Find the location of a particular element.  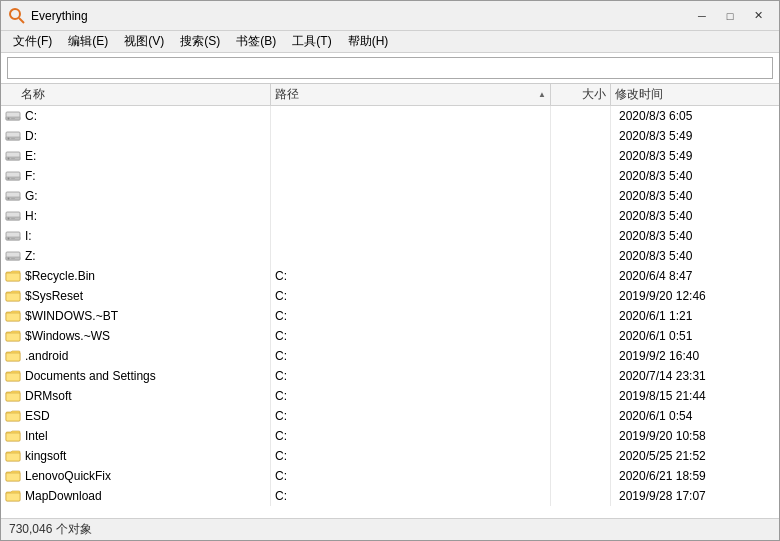

table-row: C: 2020/8/3 6:05 is located at coordinates (390, 116).